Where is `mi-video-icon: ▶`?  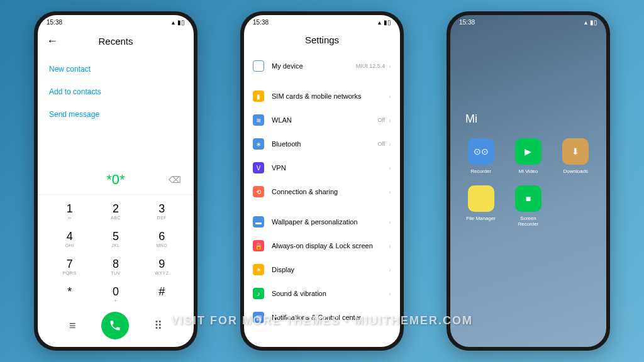 mi-video-icon: ▶ is located at coordinates (528, 151).